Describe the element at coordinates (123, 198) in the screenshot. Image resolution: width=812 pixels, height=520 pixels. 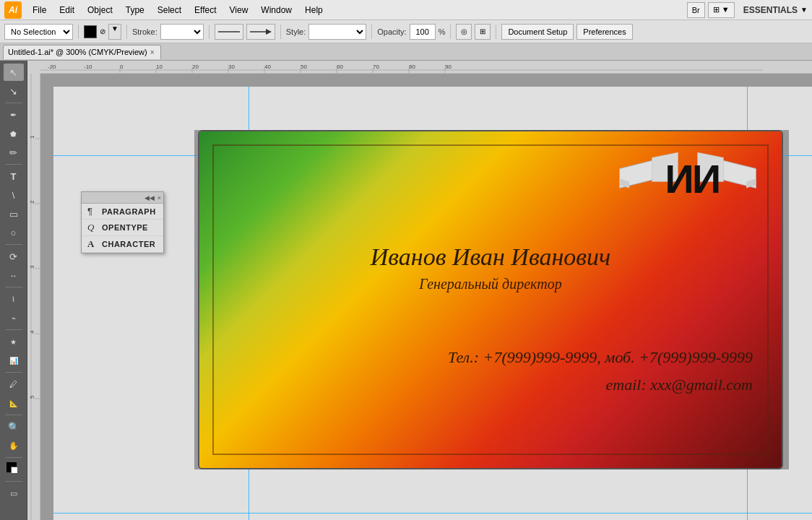
I see `panel-header: ◀◀ ×` at that location.